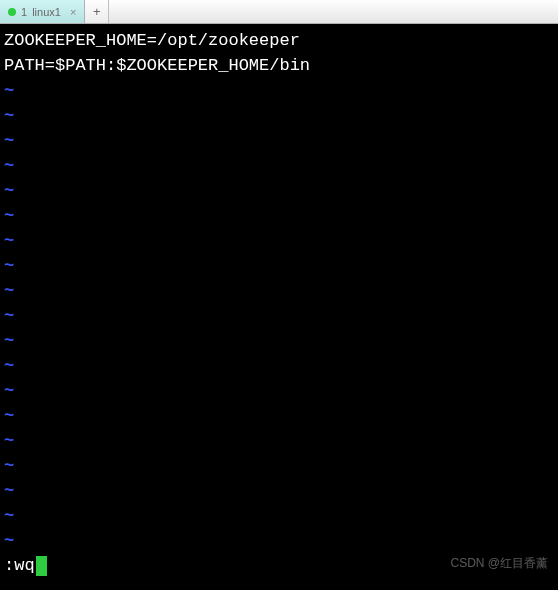  I want to click on vim-command-line: :wq, so click(26, 566).